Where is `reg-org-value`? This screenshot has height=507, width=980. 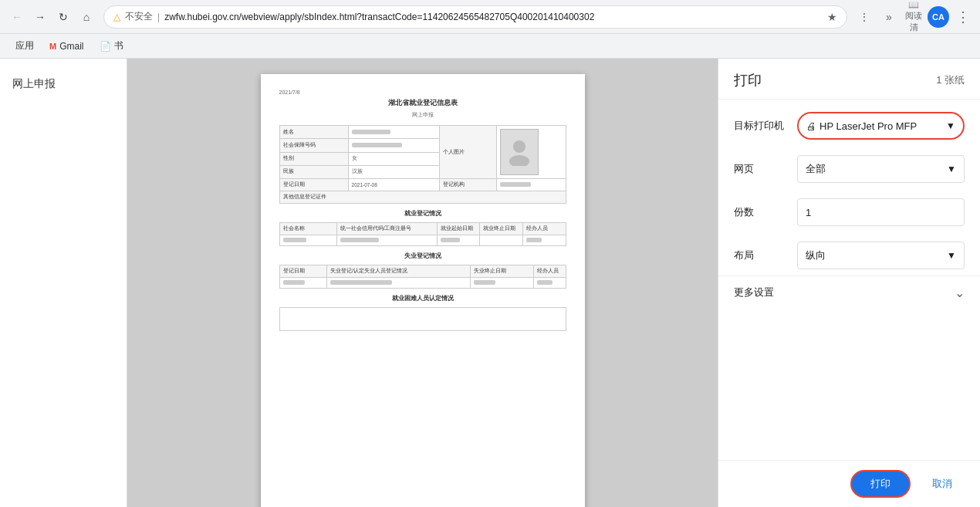 reg-org-value is located at coordinates (531, 185).